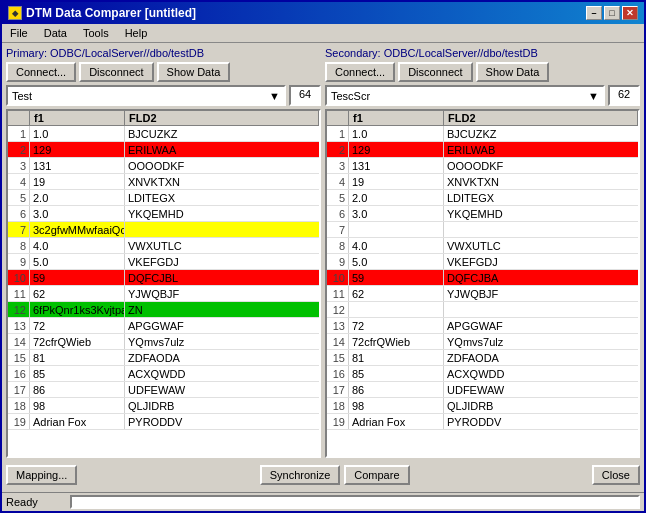  Describe the element at coordinates (78, 310) in the screenshot. I see `row-f1: 6fPkQnr1ks3KvjtpadtZvW19...` at that location.